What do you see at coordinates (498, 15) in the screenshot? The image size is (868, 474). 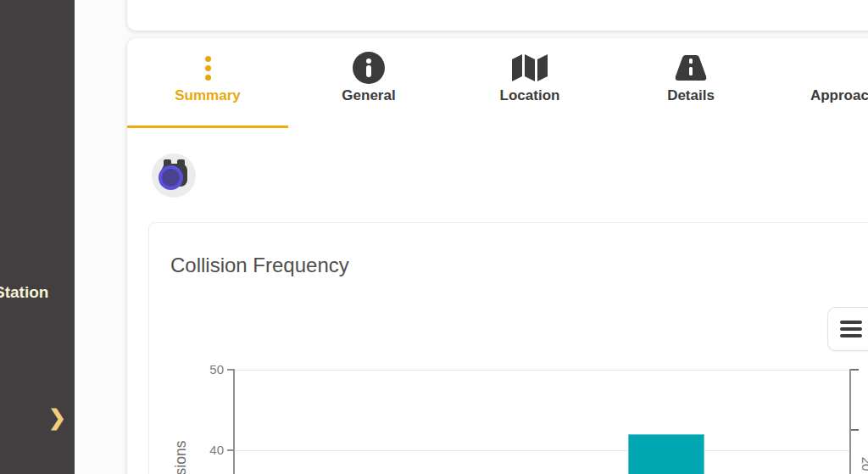 I see `upper-card` at bounding box center [498, 15].